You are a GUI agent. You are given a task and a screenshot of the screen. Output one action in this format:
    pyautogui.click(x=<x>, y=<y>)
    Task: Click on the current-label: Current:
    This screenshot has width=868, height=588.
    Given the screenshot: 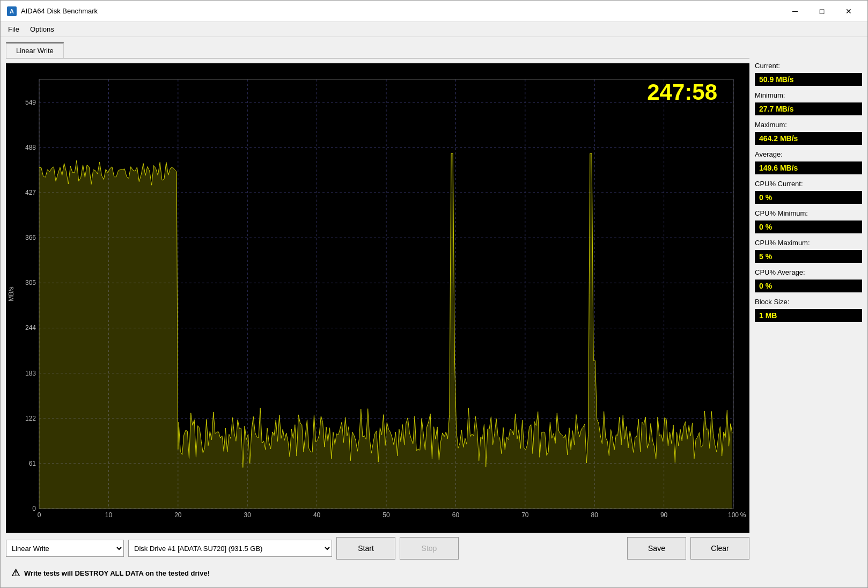 What is the action you would take?
    pyautogui.click(x=808, y=65)
    